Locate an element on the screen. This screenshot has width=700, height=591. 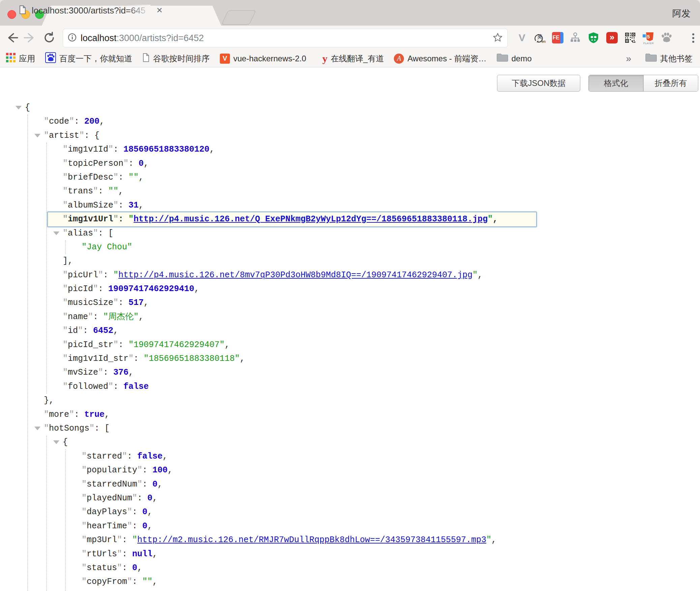
json-key: "dayPlays" is located at coordinates (107, 512).